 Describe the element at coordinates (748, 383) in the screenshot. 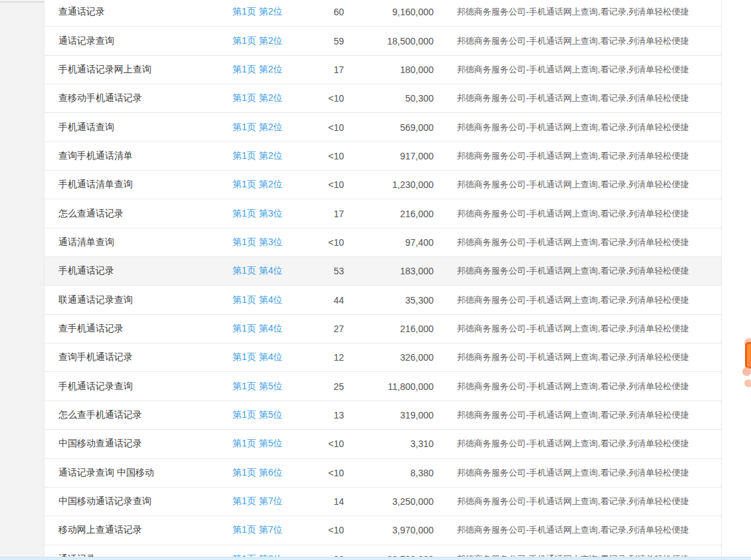

I see `promo-blob-icon` at that location.